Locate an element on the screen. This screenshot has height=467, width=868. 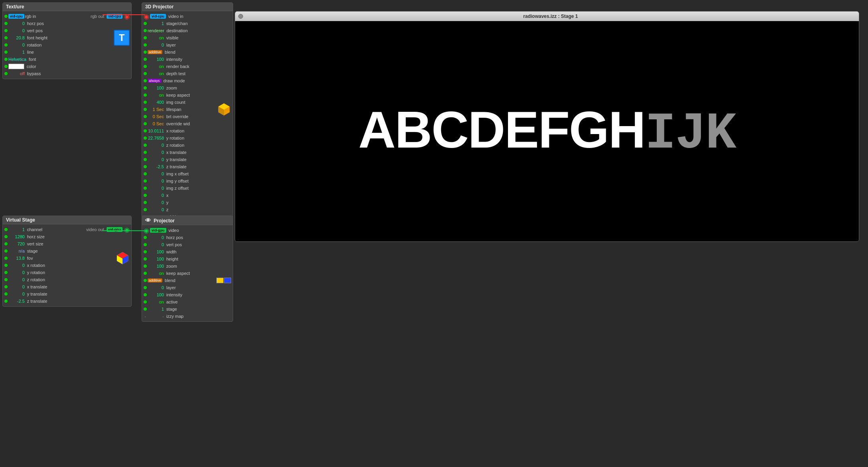
table-row: 0 Sec brt override is located at coordinates (187, 117).